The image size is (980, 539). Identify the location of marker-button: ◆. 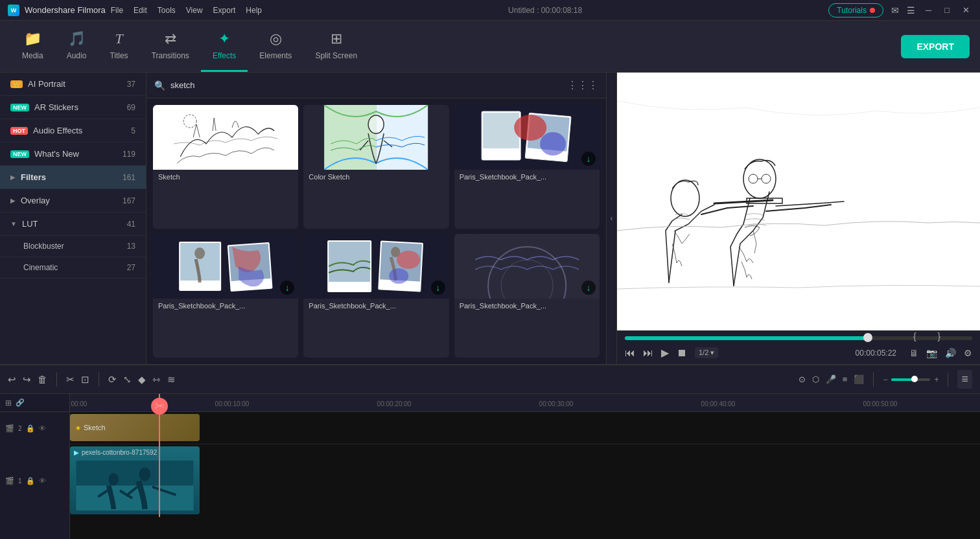
(142, 380).